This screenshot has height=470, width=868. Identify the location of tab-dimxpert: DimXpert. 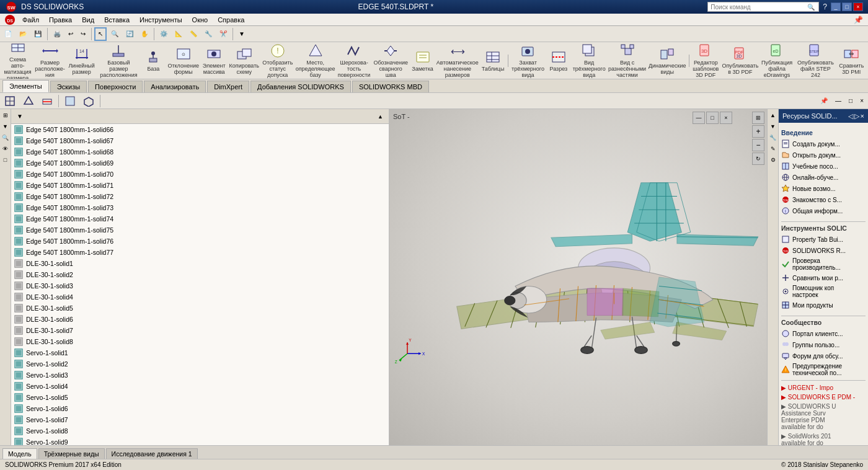
(228, 87).